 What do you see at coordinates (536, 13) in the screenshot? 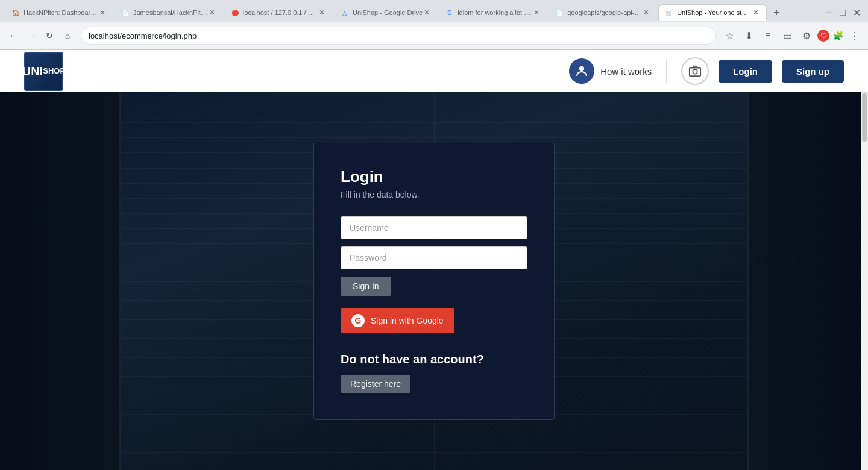
I see `tab-5-close: ✕` at bounding box center [536, 13].